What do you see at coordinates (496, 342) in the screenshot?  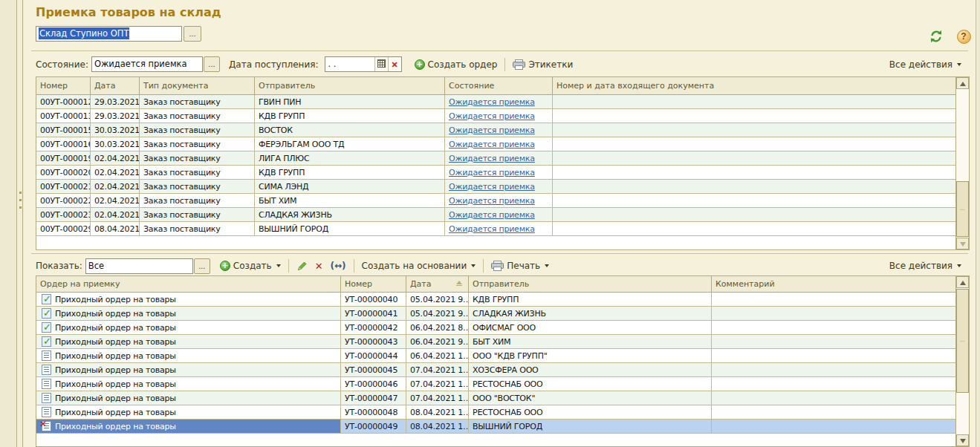 I see `receipts-table-row: Приходный ордер на товарыУТ-0000004306.0…` at bounding box center [496, 342].